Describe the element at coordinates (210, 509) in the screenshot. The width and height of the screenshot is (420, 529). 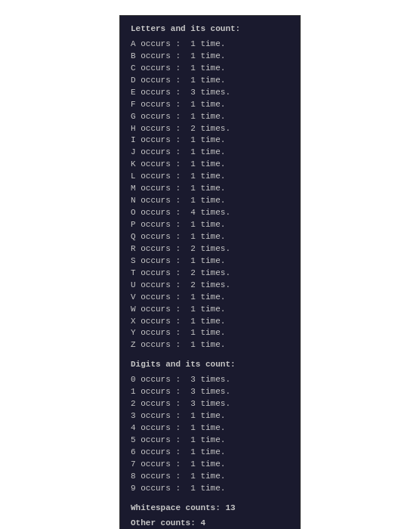
I see `whitespace-line: Whitespace counts: 13` at that location.